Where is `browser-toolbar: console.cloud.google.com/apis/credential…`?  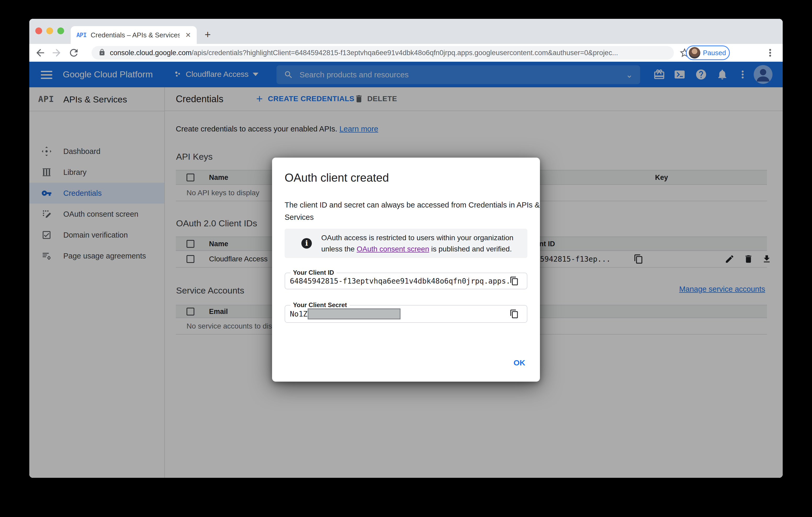
browser-toolbar: console.cloud.google.com/apis/credential… is located at coordinates (406, 53).